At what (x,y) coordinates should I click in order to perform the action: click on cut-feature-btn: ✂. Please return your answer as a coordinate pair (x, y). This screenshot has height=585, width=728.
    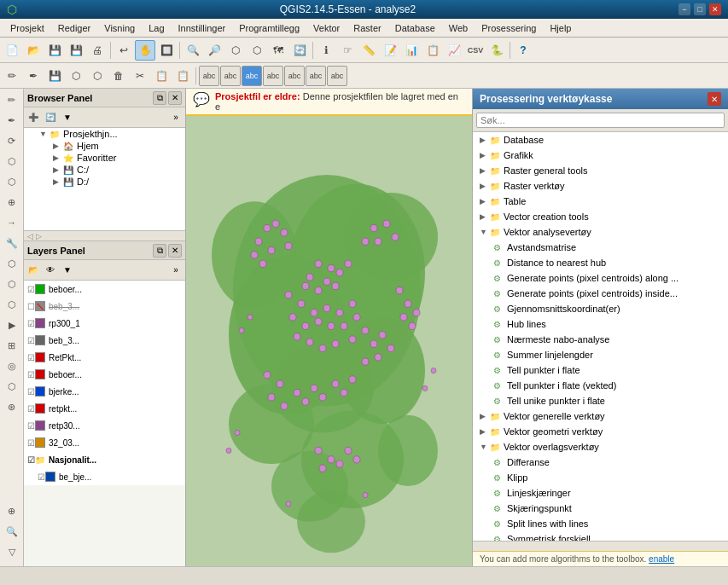
    Looking at the image, I should click on (140, 76).